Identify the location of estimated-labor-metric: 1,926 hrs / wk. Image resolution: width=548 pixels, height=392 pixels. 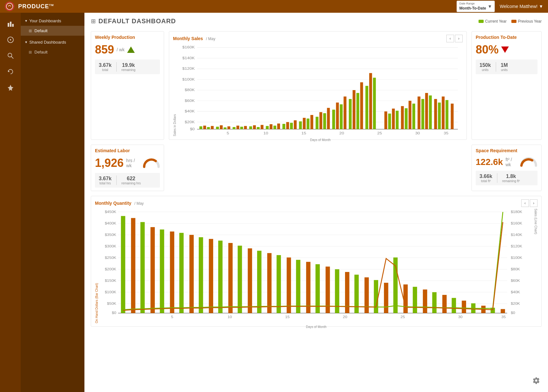
(127, 163).